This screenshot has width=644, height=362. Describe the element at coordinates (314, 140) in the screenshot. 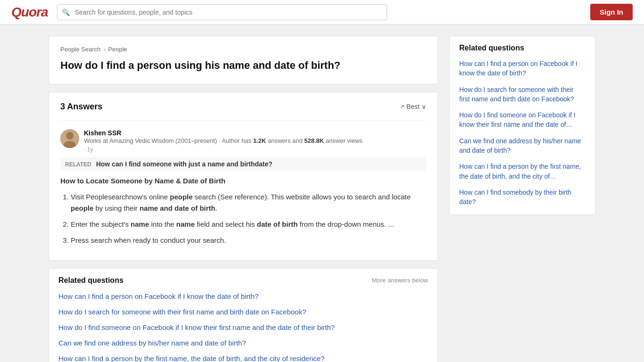

I see `author-bio-views: 528.8K` at that location.